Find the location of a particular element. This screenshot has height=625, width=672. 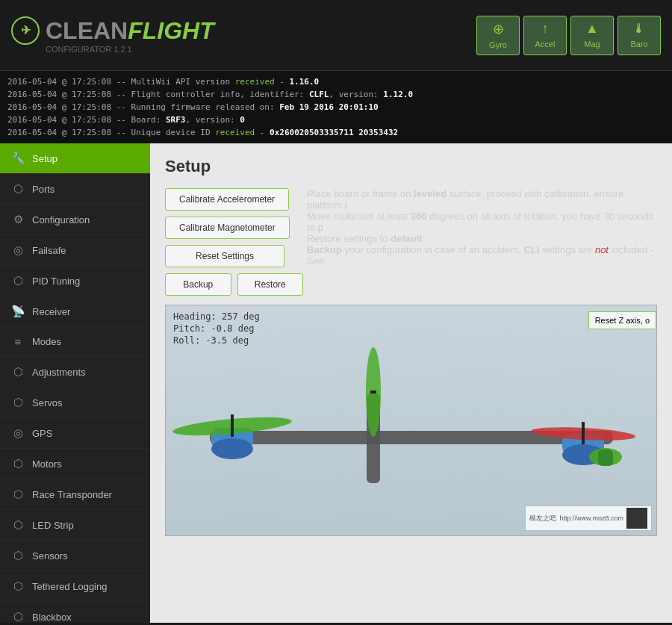

failsafe-icon: ◎ is located at coordinates (18, 250).